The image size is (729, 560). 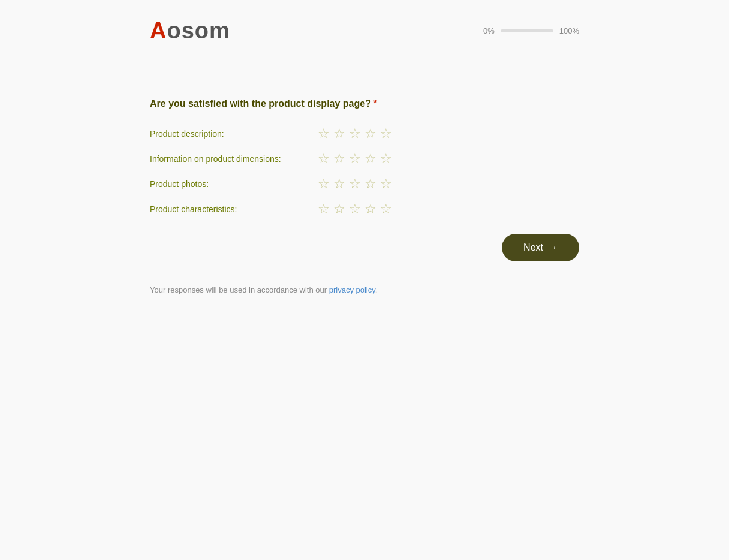 What do you see at coordinates (228, 184) in the screenshot?
I see `rating-label-product-photos: Product photos:` at bounding box center [228, 184].